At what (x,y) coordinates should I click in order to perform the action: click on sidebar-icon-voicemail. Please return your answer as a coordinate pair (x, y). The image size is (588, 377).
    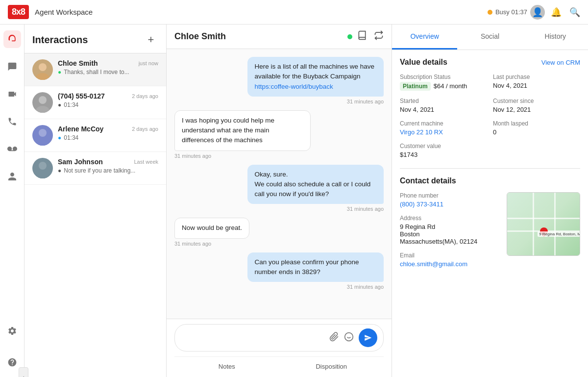
    Looking at the image, I should click on (12, 149).